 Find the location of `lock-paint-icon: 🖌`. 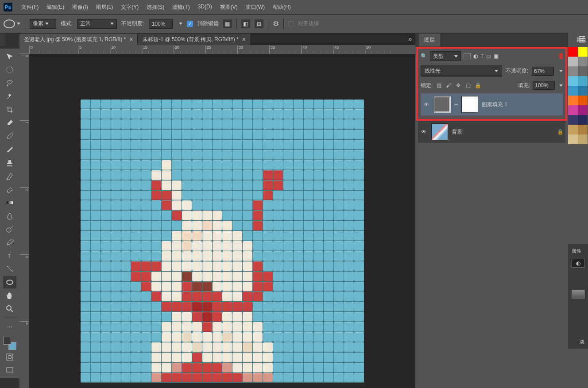

lock-paint-icon: 🖌 is located at coordinates (449, 85).